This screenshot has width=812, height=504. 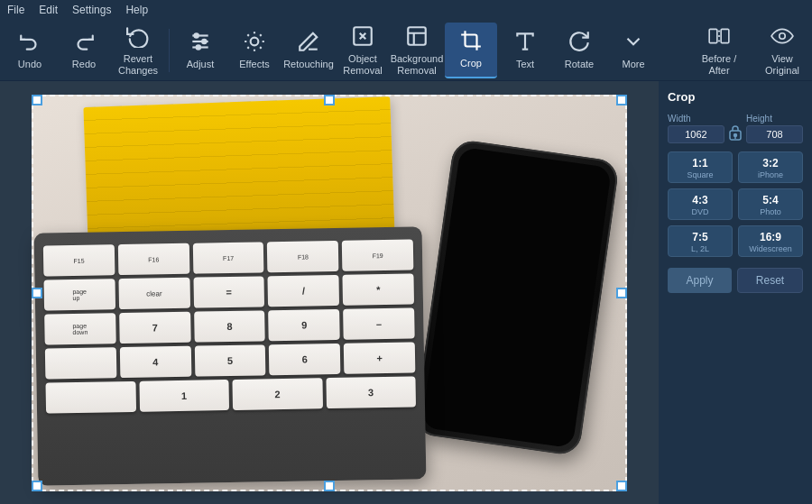 What do you see at coordinates (735, 97) in the screenshot?
I see `panel-title: Crop` at bounding box center [735, 97].